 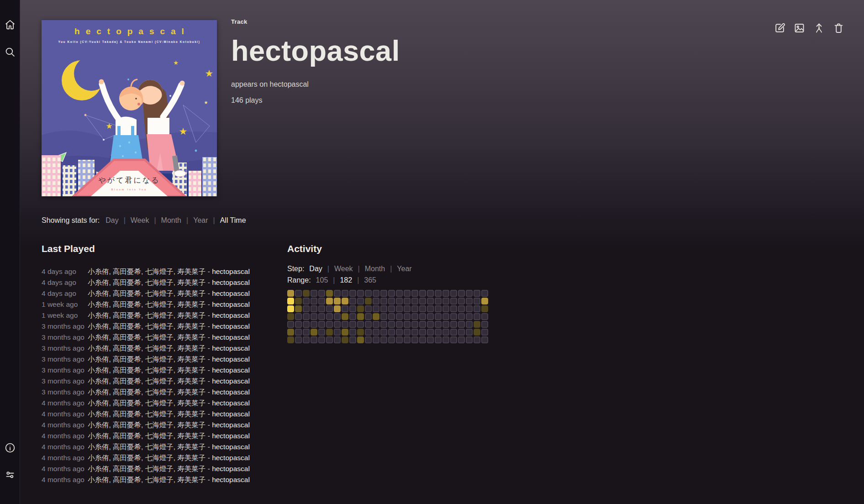 What do you see at coordinates (343, 269) in the screenshot?
I see `step-option-week: Week` at bounding box center [343, 269].